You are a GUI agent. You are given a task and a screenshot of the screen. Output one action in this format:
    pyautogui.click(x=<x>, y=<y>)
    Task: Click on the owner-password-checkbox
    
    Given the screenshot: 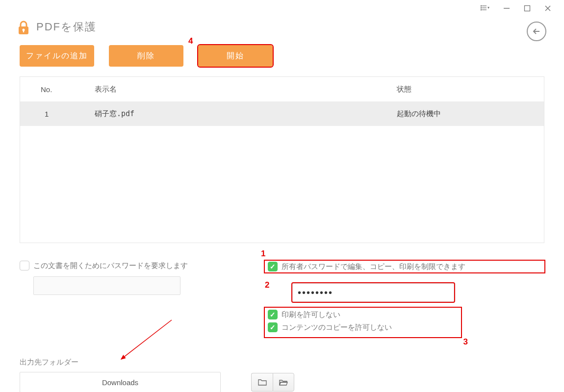 What is the action you would take?
    pyautogui.click(x=273, y=267)
    